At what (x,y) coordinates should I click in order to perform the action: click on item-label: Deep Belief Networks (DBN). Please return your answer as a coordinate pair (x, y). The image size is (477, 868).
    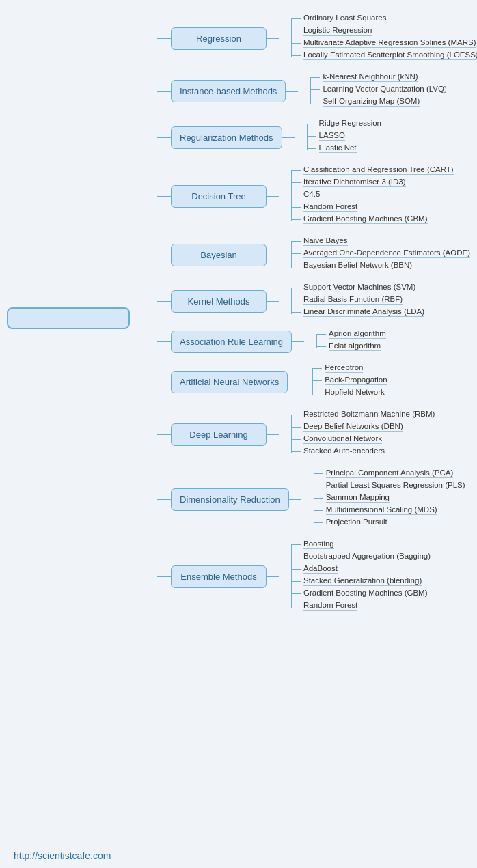
    Looking at the image, I should click on (353, 427).